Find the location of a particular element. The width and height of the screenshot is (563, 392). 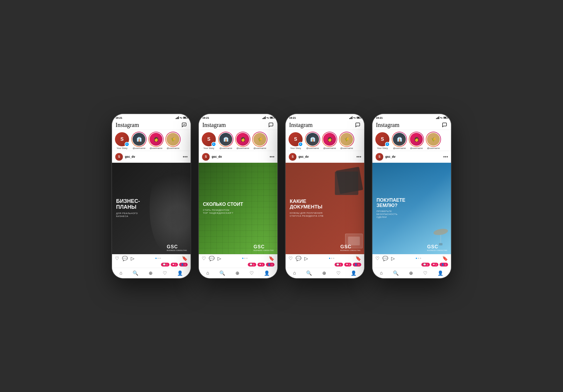

nav-heart-1: ♡ is located at coordinates (165, 273).